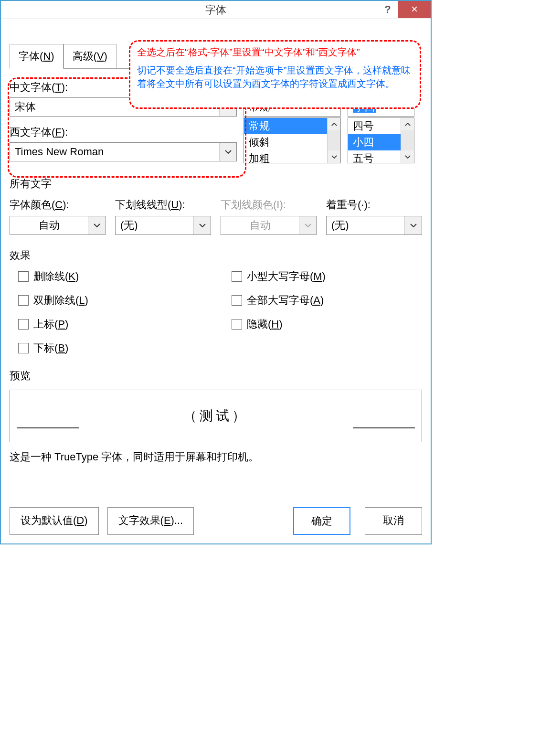 This screenshot has width=540, height=756. I want to click on western-font-combo: Times New Roman, so click(123, 152).